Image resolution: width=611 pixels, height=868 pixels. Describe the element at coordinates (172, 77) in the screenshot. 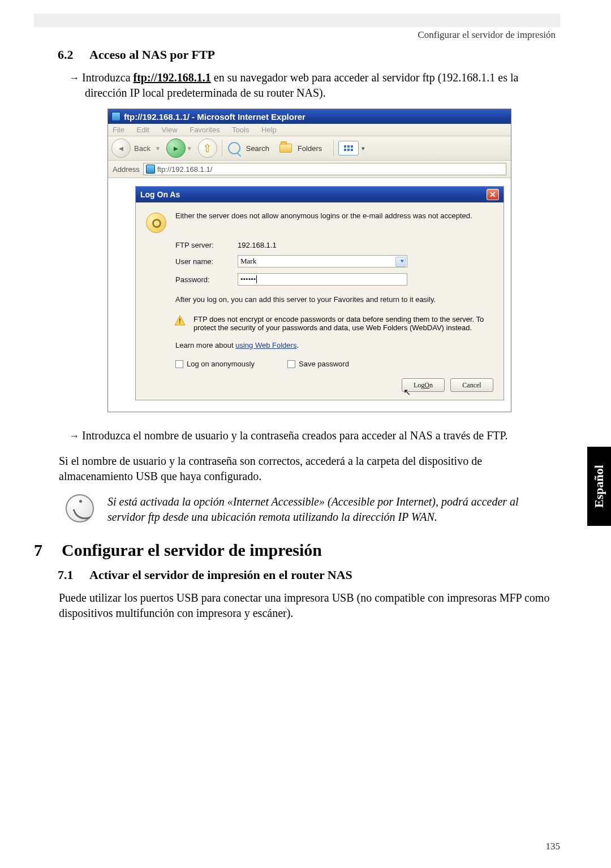

I see `ftp-url-link: ftp://192.168.1.1` at that location.